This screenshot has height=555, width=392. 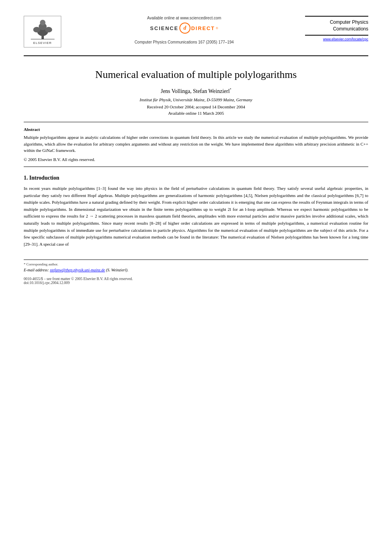 What do you see at coordinates (36, 270) in the screenshot?
I see `email-label: E-mail address:` at bounding box center [36, 270].